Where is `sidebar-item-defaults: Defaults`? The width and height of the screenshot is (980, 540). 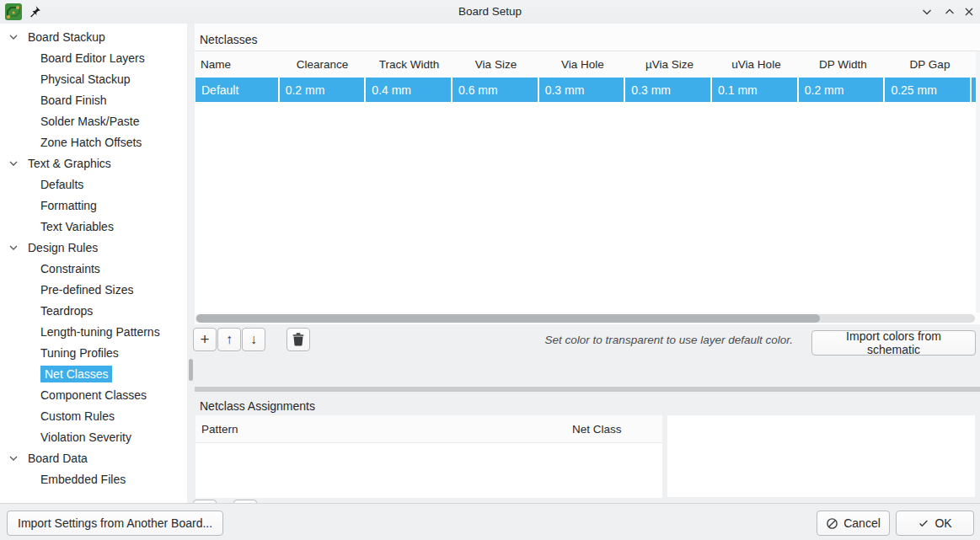
sidebar-item-defaults: Defaults is located at coordinates (94, 184).